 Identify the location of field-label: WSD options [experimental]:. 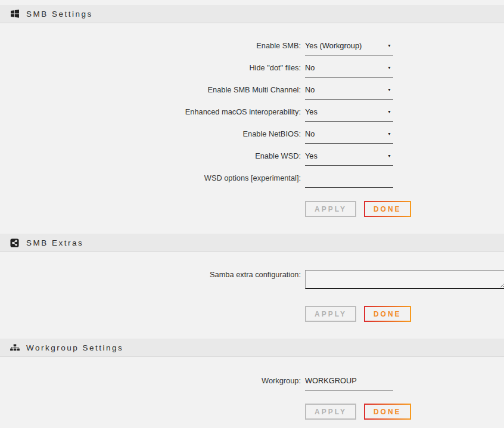
(150, 178).